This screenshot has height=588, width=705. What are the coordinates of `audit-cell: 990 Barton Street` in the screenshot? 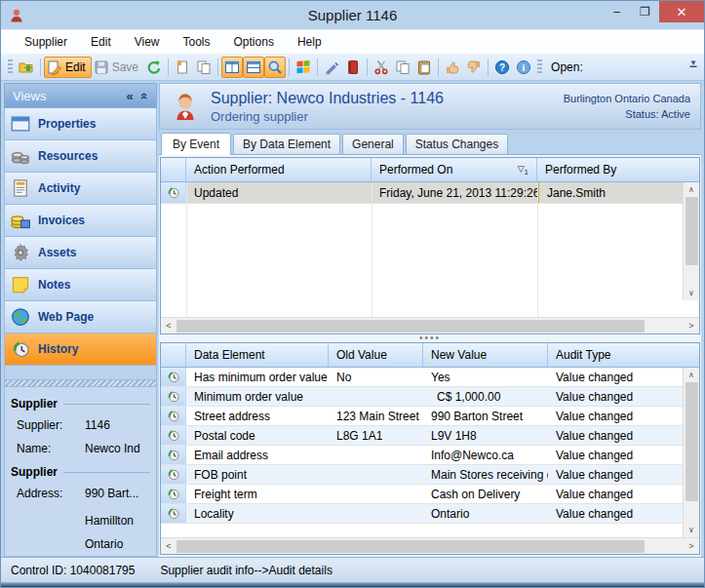 It's located at (486, 415).